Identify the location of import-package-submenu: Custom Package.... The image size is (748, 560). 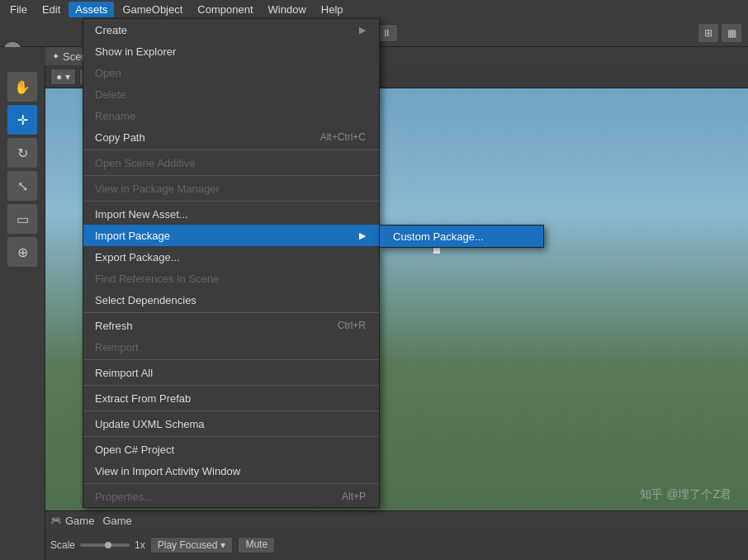
(462, 236).